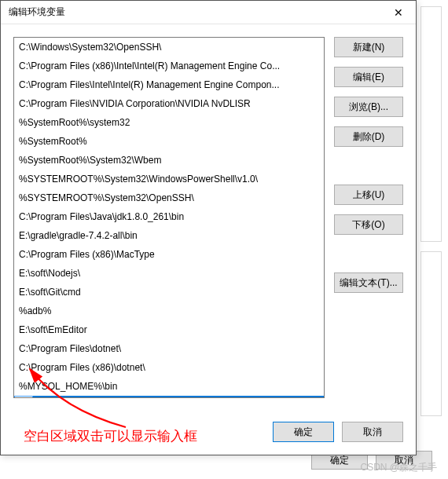  I want to click on list-item: C:\Program Files\NVIDIA Corporation\NVID…, so click(169, 104).